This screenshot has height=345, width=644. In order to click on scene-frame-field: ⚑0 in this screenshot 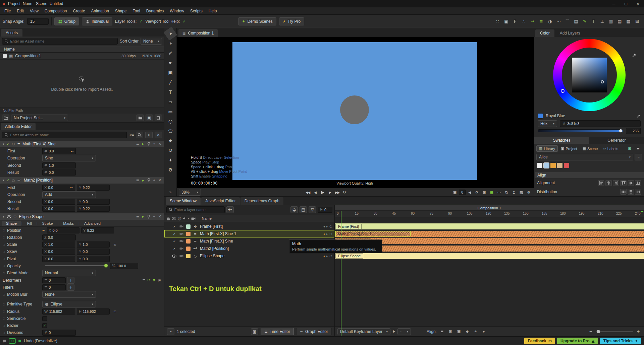, I will do `click(325, 210)`.